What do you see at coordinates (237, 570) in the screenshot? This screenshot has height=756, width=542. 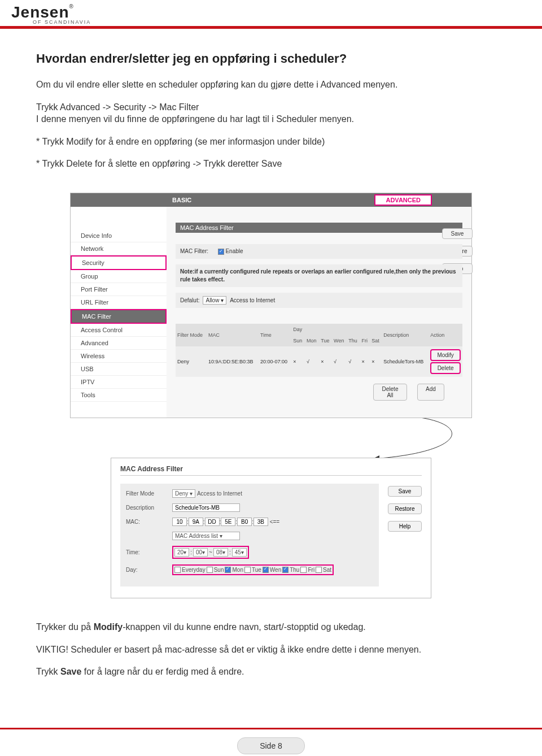 I see `day-label: Mon` at bounding box center [237, 570].